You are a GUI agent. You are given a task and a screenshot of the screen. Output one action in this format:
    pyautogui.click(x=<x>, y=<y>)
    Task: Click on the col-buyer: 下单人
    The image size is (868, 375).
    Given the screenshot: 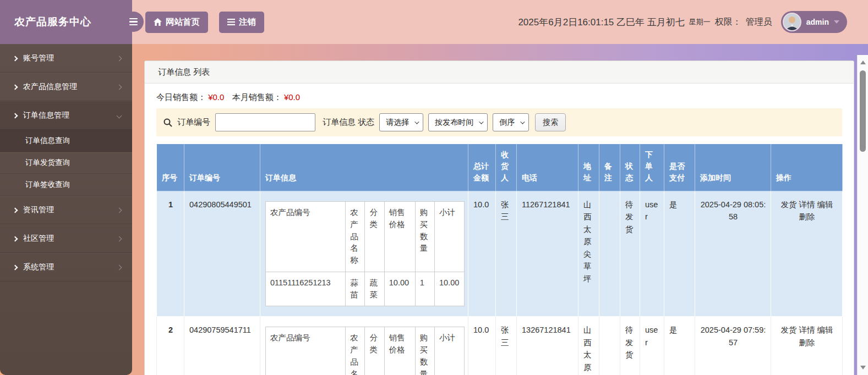 What is the action you would take?
    pyautogui.click(x=652, y=168)
    